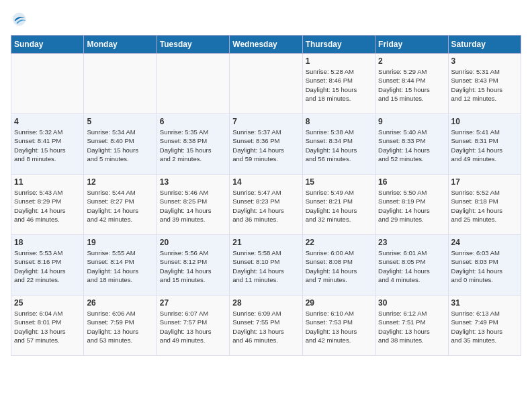 This screenshot has width=532, height=411. What do you see at coordinates (21, 20) in the screenshot?
I see `logo` at bounding box center [21, 20].